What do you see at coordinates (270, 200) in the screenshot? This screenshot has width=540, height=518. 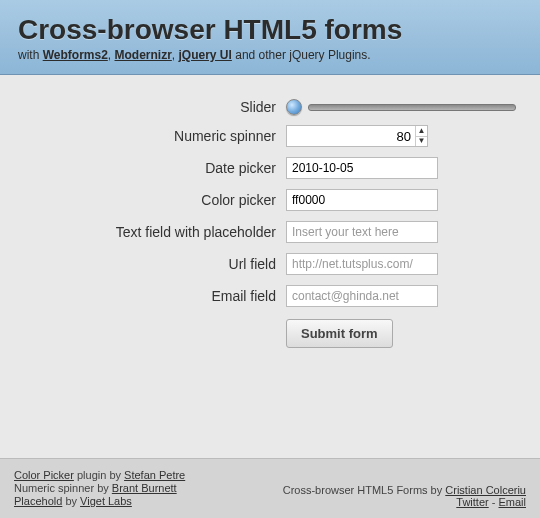 I see `color-row: Color picker` at bounding box center [270, 200].